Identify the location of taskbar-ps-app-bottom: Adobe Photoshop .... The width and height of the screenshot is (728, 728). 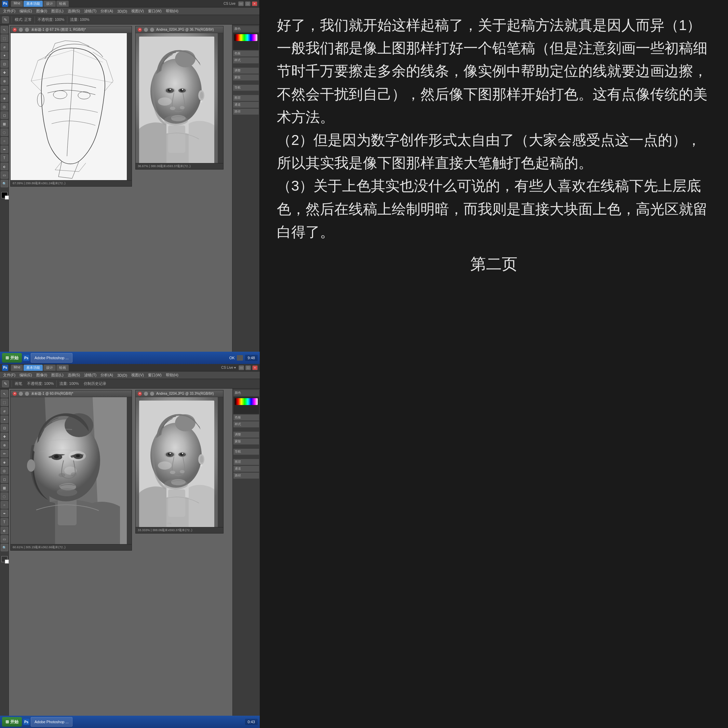
(52, 722).